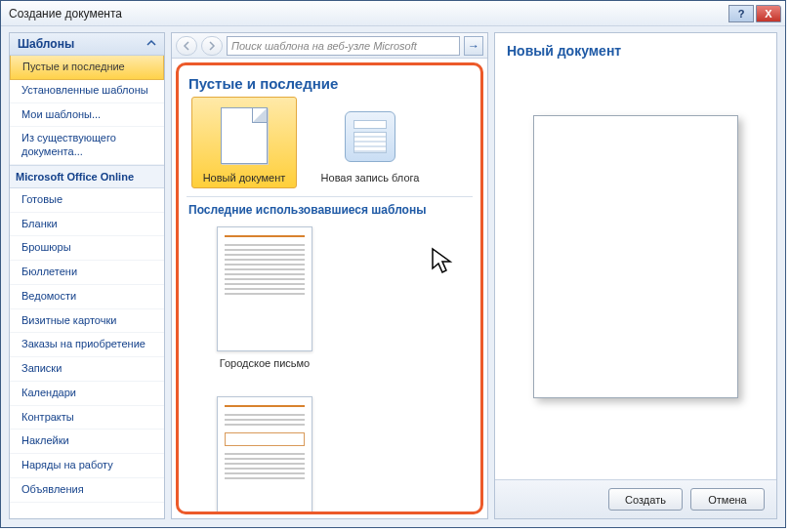 Image resolution: width=790 pixels, height=532 pixels. Describe the element at coordinates (265, 298) in the screenshot. I see `recent-item-0: Городское письмо` at that location.